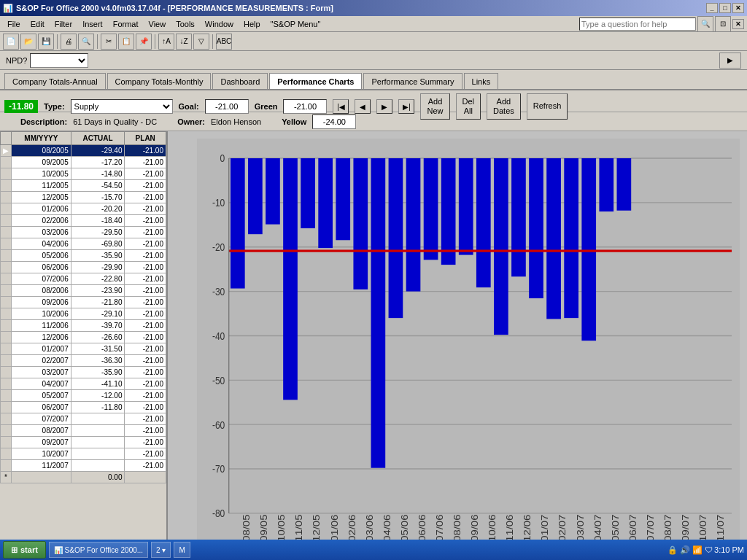 This screenshot has height=560, width=747. What do you see at coordinates (503, 106) in the screenshot?
I see `add-dates-button: AddDates` at bounding box center [503, 106].